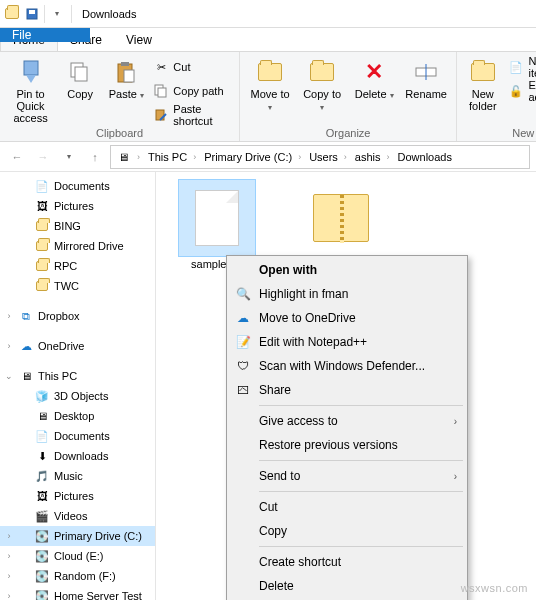 This screenshot has width=536, height=600. Describe the element at coordinates (322, 157) in the screenshot. I see `crumb-users: Users` at that location.